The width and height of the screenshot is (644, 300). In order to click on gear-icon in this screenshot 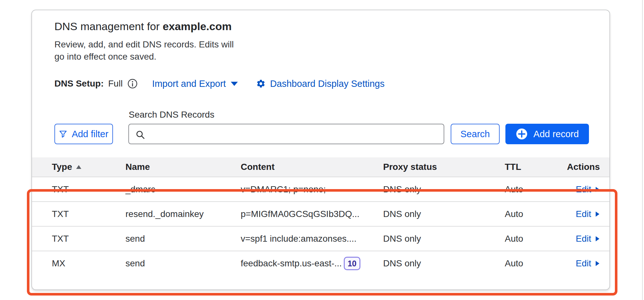, I will do `click(261, 84)`.